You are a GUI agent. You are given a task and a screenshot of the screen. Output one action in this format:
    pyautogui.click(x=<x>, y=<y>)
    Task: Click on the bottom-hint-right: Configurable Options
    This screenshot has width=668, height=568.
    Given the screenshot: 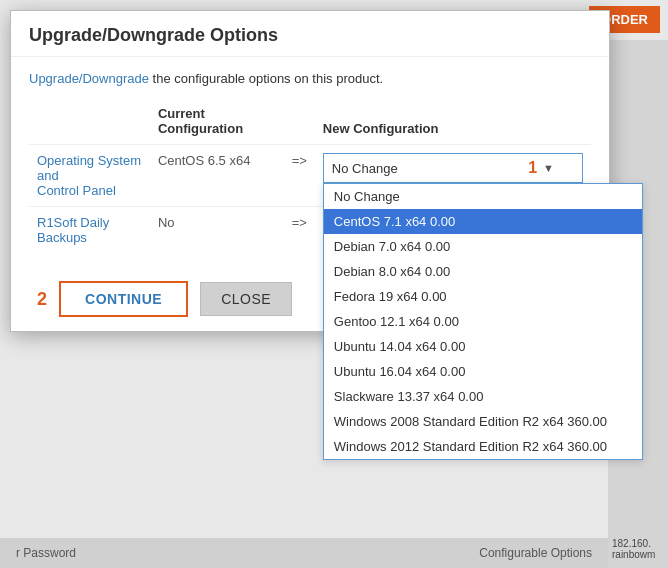 What is the action you would take?
    pyautogui.click(x=536, y=553)
    